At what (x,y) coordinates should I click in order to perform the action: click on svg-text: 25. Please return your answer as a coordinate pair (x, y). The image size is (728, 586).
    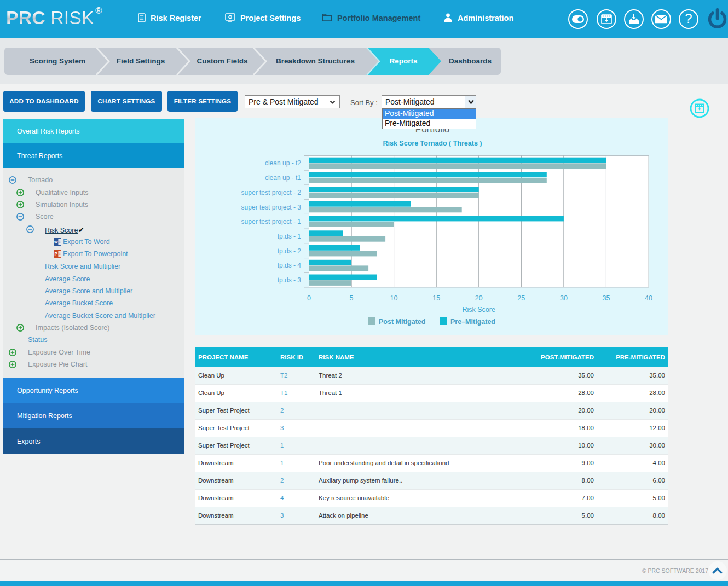
    Looking at the image, I should click on (521, 298).